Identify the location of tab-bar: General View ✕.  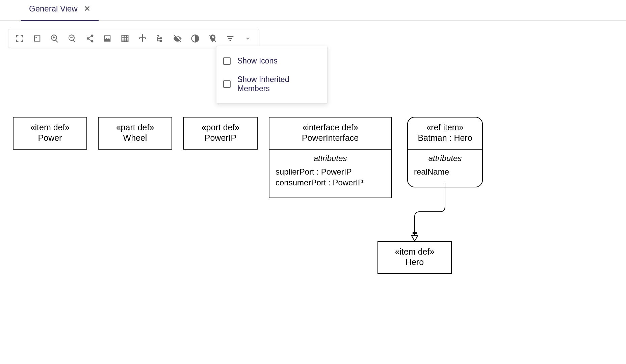
(313, 10).